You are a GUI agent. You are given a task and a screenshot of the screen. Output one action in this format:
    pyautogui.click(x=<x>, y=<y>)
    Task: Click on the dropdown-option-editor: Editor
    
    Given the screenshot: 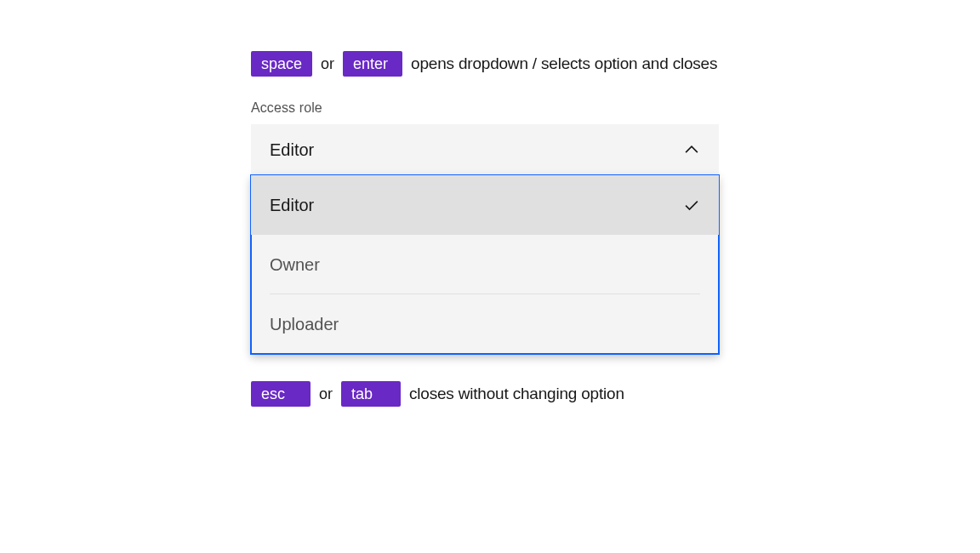 What is the action you would take?
    pyautogui.click(x=485, y=205)
    